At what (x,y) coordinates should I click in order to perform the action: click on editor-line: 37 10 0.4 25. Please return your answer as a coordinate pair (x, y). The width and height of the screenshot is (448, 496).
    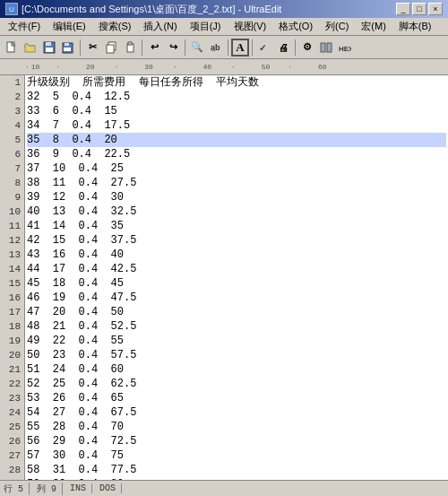
    Looking at the image, I should click on (237, 169).